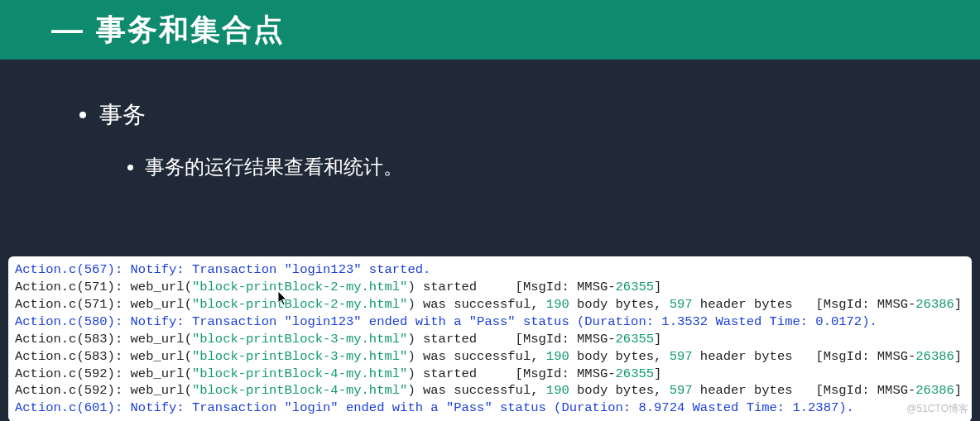 The height and width of the screenshot is (421, 980). Describe the element at coordinates (490, 270) in the screenshot. I see `log-line: Action.c(567): Notify: Transaction "logi…` at that location.